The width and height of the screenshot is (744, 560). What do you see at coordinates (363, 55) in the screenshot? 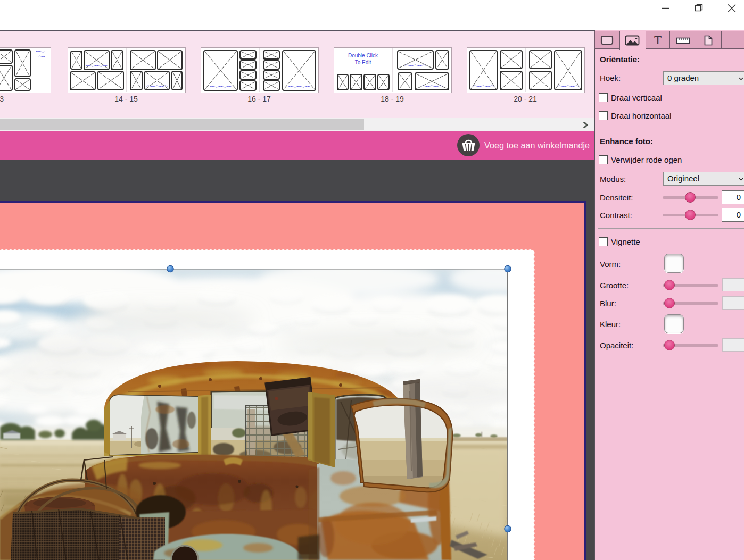
I see `svg-text: Double Click` at bounding box center [363, 55].